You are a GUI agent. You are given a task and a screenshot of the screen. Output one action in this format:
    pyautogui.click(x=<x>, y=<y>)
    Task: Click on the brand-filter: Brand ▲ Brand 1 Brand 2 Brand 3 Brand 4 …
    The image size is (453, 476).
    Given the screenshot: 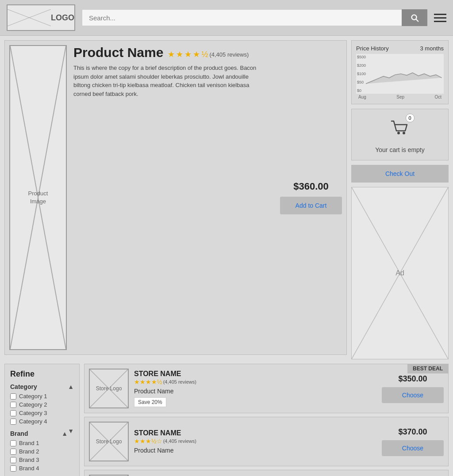 What is the action you would take?
    pyautogui.click(x=42, y=451)
    